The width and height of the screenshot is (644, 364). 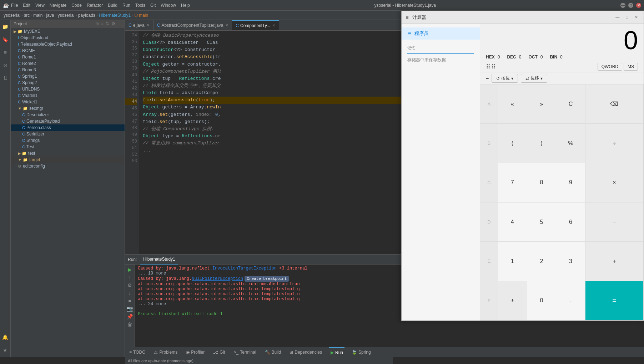 I want to click on tree-item-test-folder: ▶ 📁 test, so click(x=68, y=153).